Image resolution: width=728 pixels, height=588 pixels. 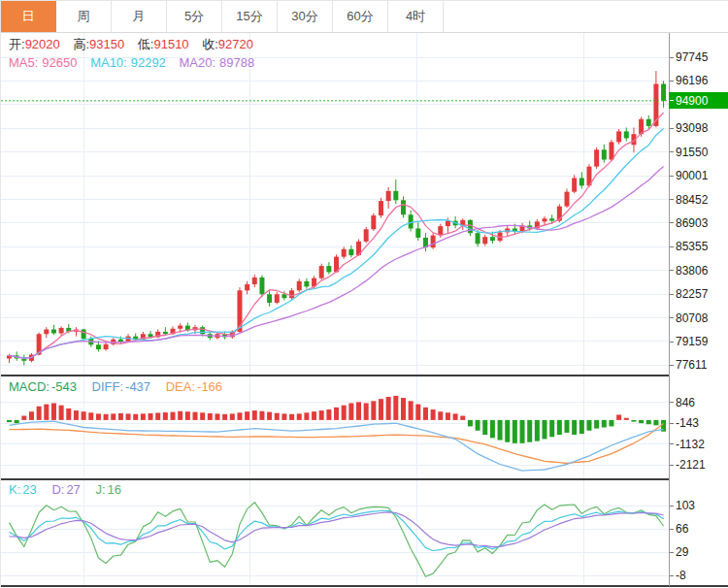 I want to click on kdj-axis-label-text: -8, so click(x=681, y=575).